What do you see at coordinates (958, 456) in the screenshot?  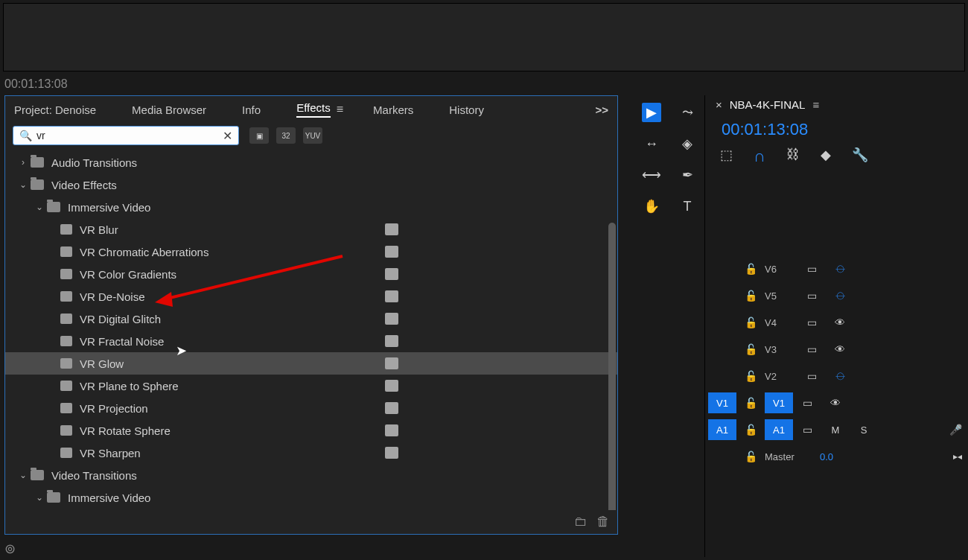 I see `collapse-icon: ▸◂` at bounding box center [958, 456].